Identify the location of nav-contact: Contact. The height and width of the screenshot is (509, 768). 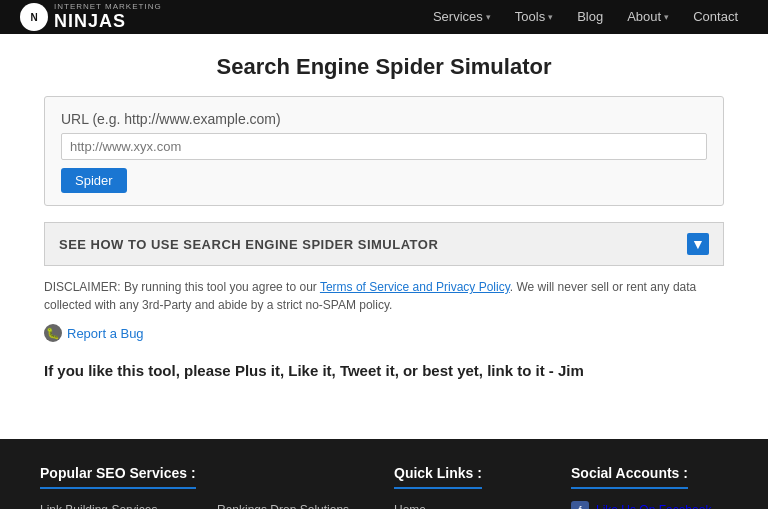
(716, 17).